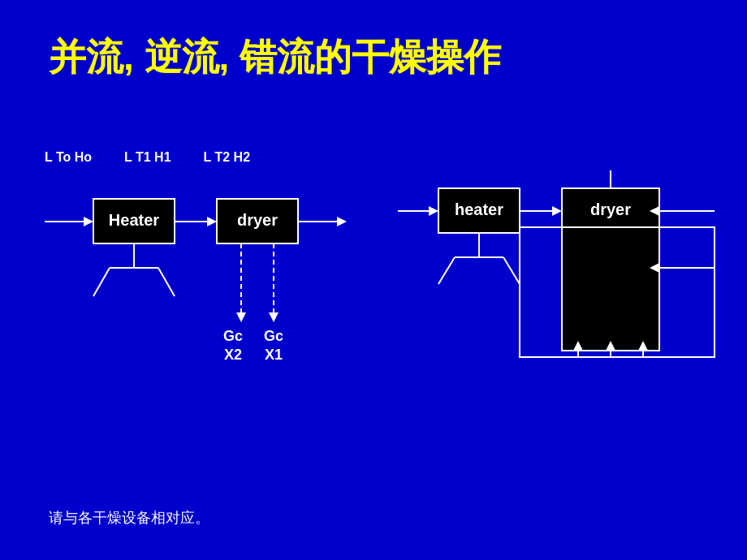 The height and width of the screenshot is (560, 747). Describe the element at coordinates (274, 355) in the screenshot. I see `gc-x1-line2: X1` at that location.